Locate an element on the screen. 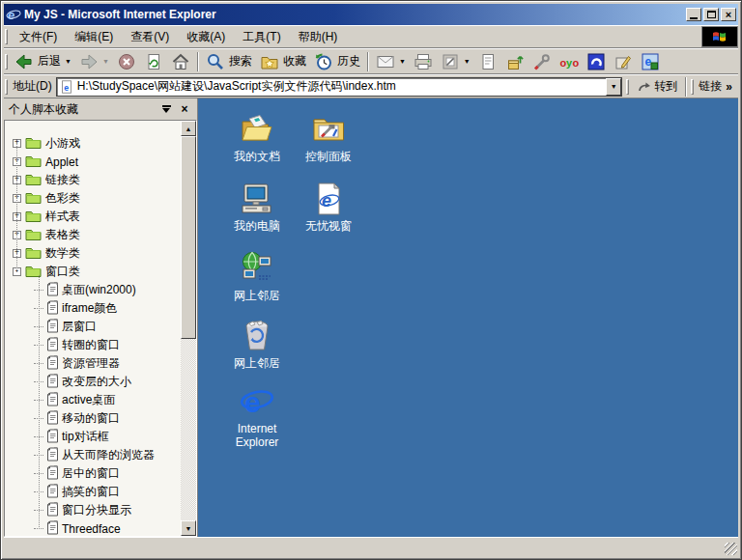 The height and width of the screenshot is (560, 742). stop-button is located at coordinates (127, 62).